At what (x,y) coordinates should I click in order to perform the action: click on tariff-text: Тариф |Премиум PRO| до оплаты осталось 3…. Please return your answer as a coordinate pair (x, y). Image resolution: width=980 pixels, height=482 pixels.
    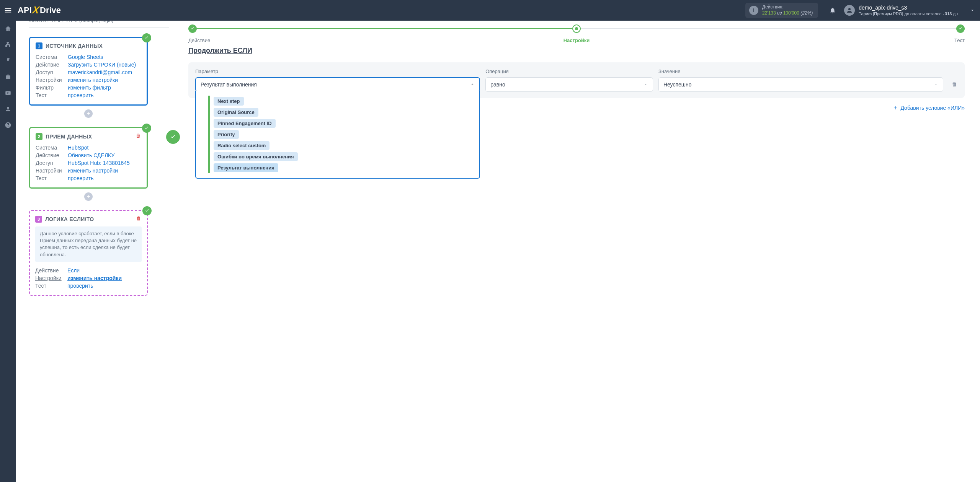
    Looking at the image, I should click on (908, 14).